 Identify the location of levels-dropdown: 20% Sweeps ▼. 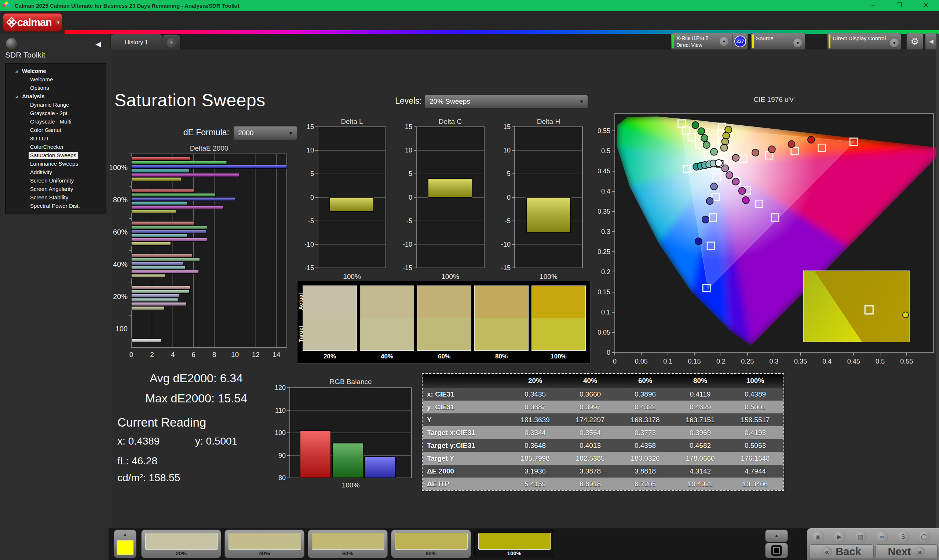
(506, 102).